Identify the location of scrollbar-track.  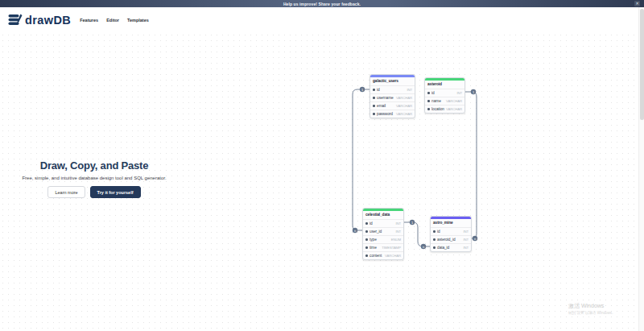
(641, 169).